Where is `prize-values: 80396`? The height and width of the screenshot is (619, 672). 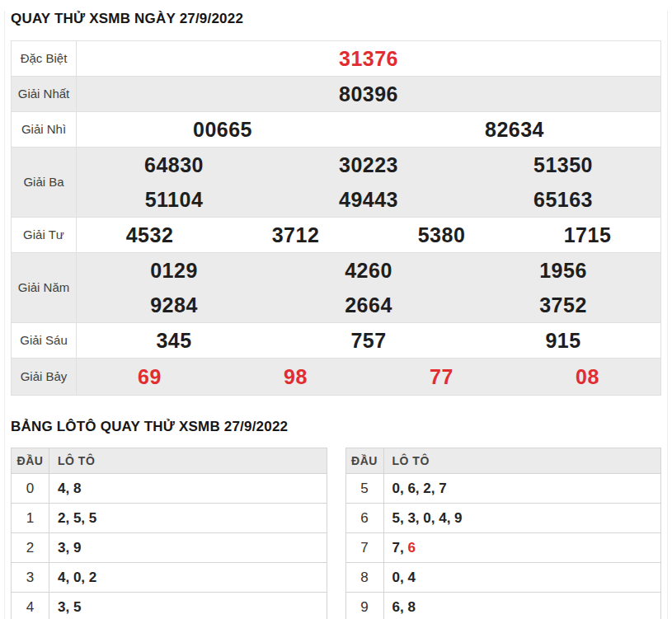 prize-values: 80396 is located at coordinates (369, 94).